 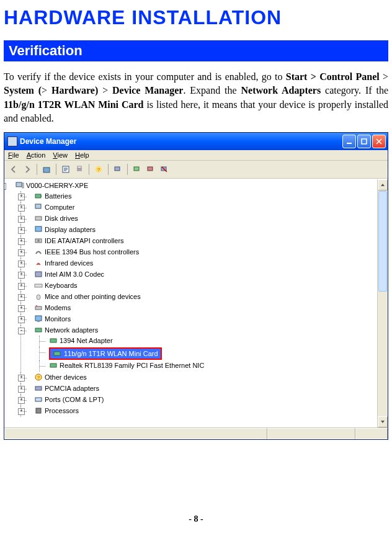 I want to click on sep: >, so click(x=107, y=91).